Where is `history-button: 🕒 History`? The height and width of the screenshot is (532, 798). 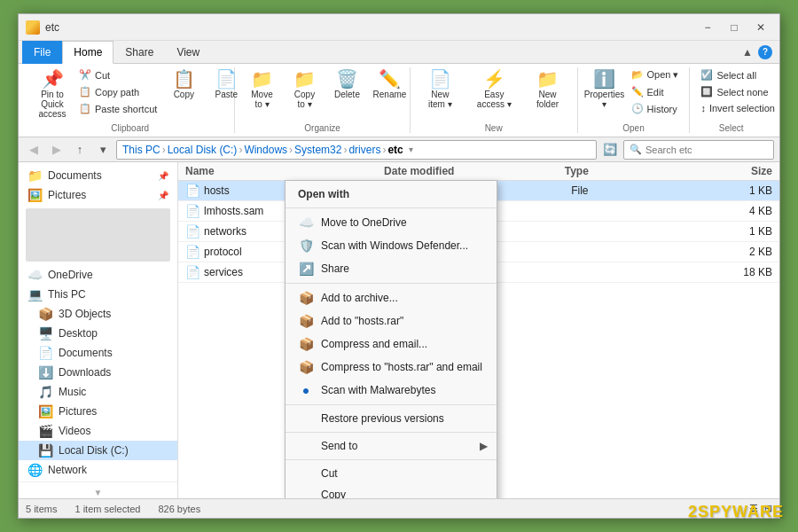 history-button: 🕒 History is located at coordinates (655, 108).